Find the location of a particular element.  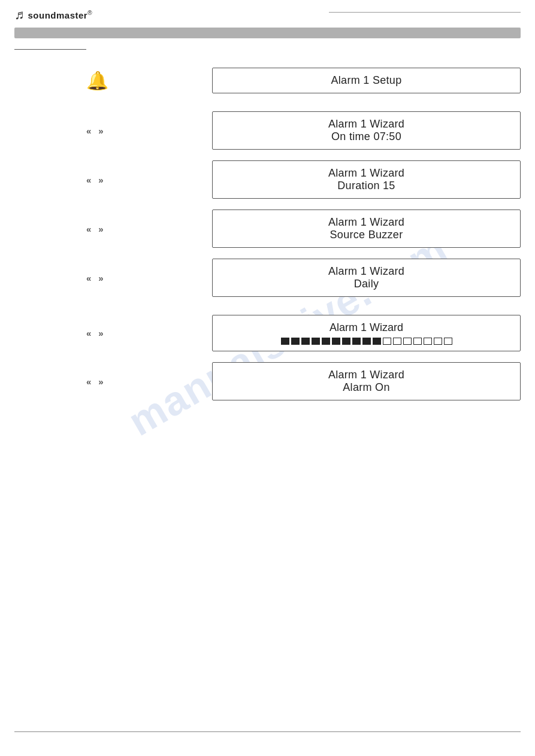

gray-bar is located at coordinates (267, 33).